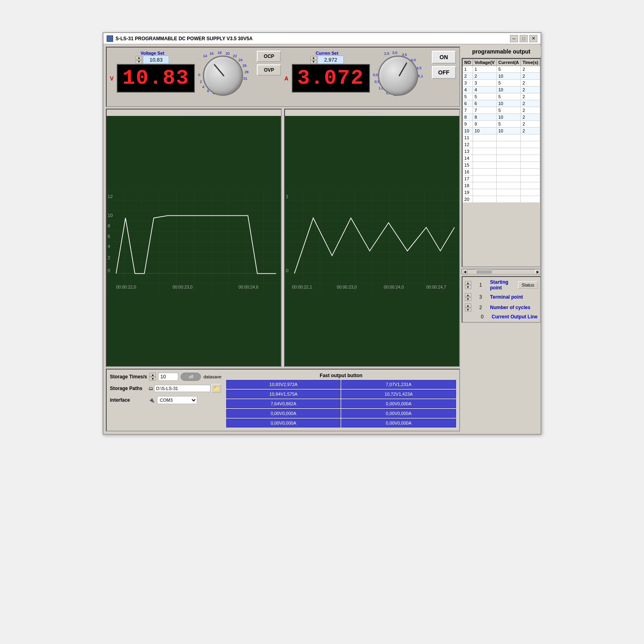  Describe the element at coordinates (314, 58) in the screenshot. I see `current-spin-up: ▲` at that location.